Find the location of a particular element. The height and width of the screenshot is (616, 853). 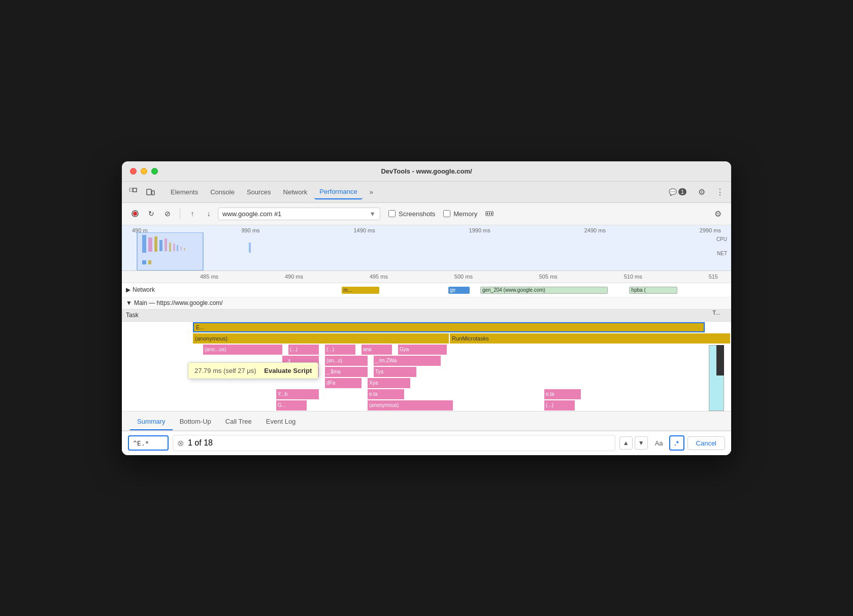

tab-more: » is located at coordinates (372, 192).